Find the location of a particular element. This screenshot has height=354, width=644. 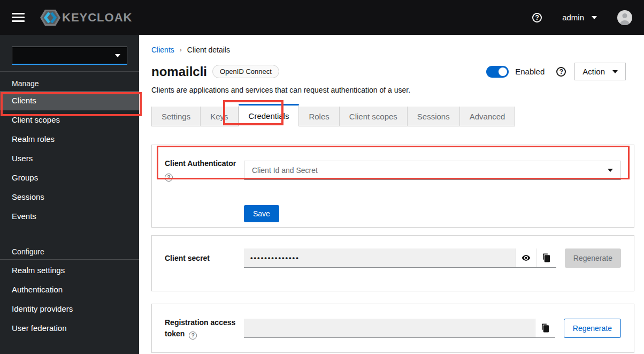

username: admin is located at coordinates (573, 17).